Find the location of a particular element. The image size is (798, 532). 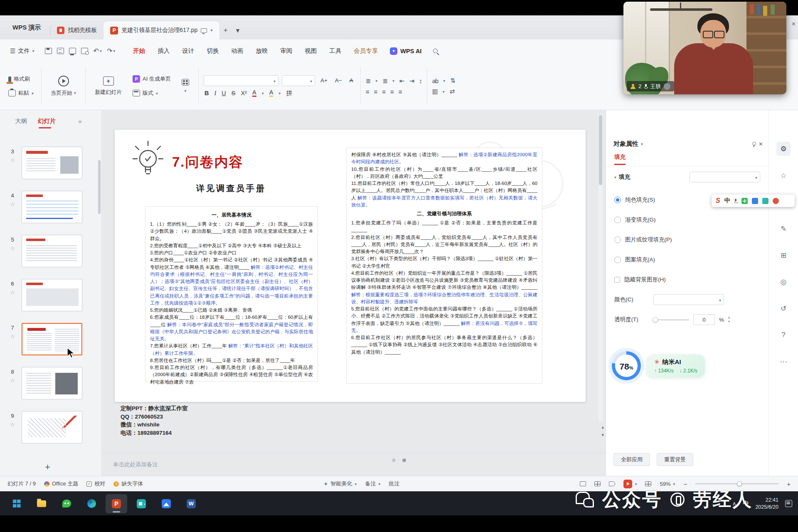

document-tab: P 党建引领基层社会治理617.pp • is located at coordinates (161, 30).